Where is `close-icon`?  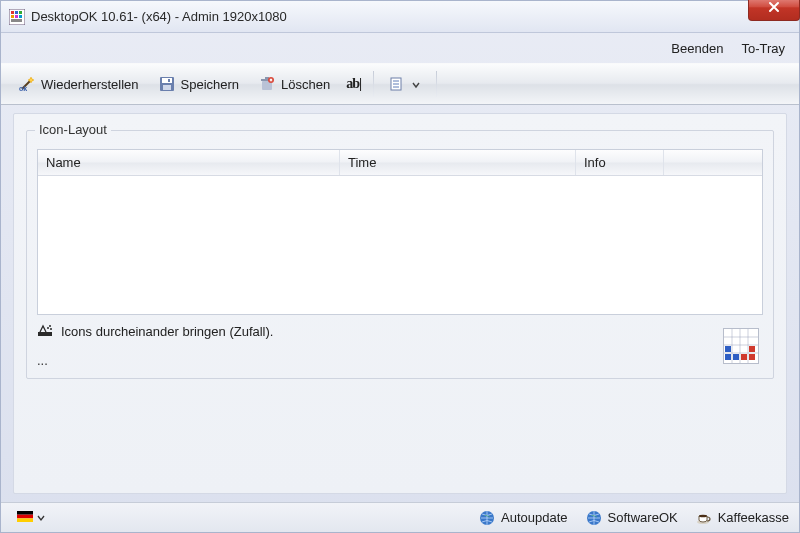
close-icon is located at coordinates (774, 8).